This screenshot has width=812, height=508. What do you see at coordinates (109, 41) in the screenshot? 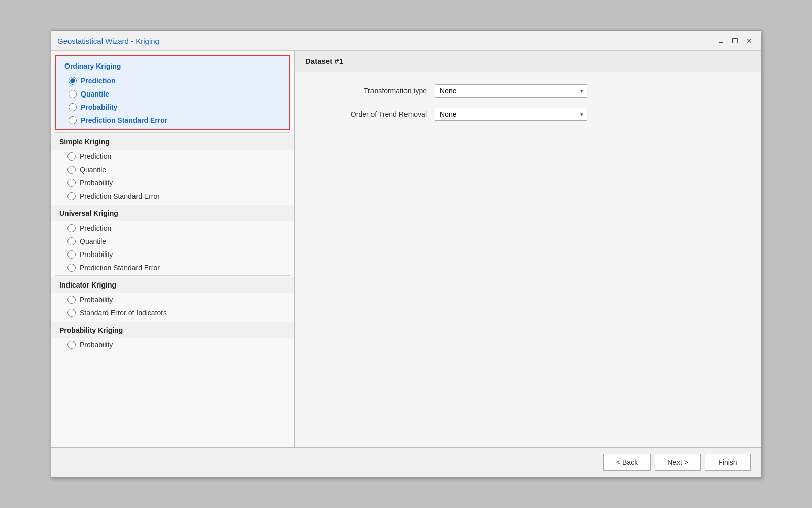
I see `window-title: Geostatistical Wizard - Kriging` at bounding box center [109, 41].